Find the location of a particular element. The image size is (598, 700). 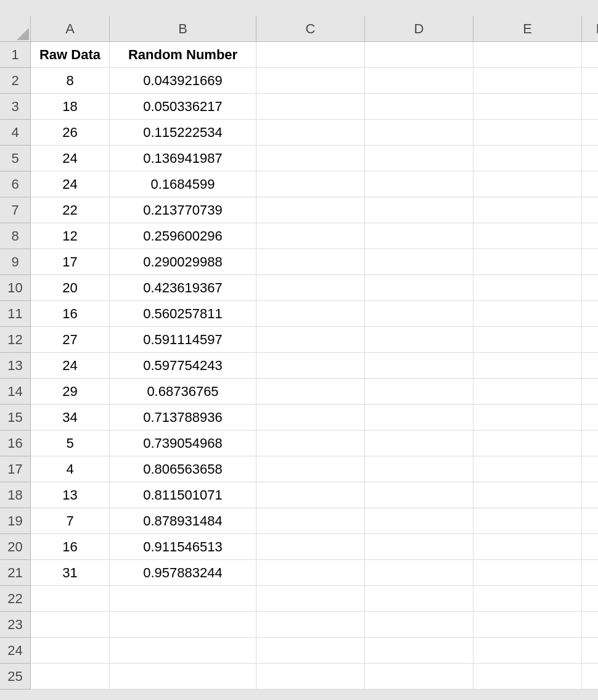

cell-F9 is located at coordinates (590, 262).